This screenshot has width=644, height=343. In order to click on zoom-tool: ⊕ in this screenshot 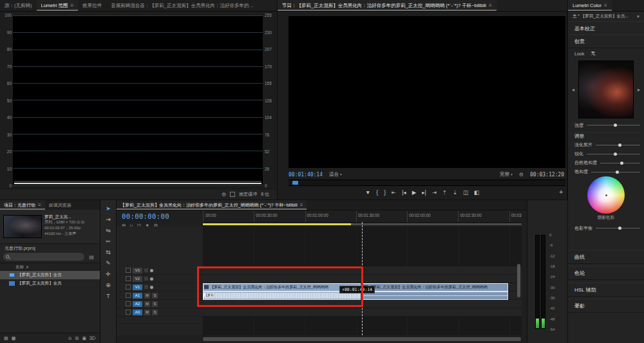, I will do `click(108, 285)`.